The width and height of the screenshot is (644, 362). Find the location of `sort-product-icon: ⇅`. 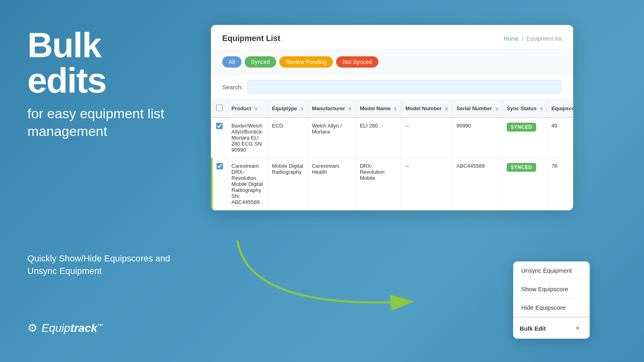

sort-product-icon: ⇅ is located at coordinates (256, 109).